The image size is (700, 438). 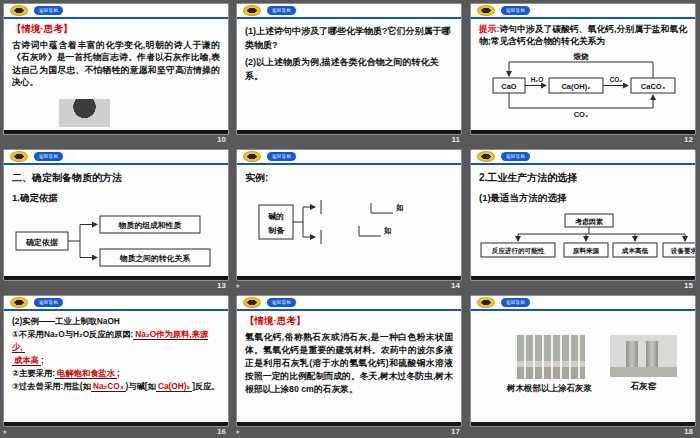 I want to click on slide-number: 14, so click(x=456, y=286).